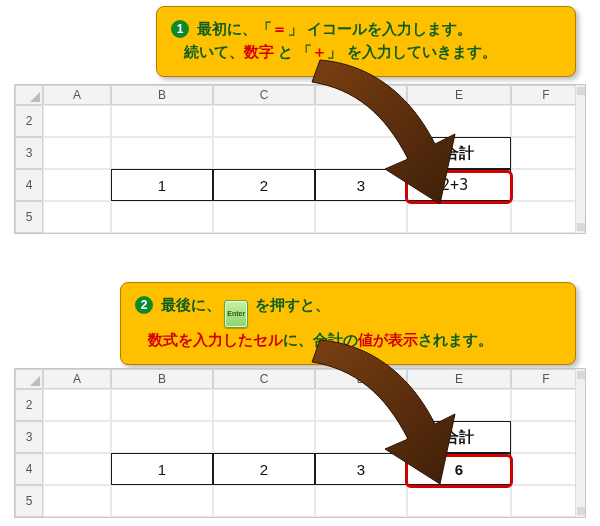  I want to click on callout-1-text-c: 続いて、, so click(214, 52).